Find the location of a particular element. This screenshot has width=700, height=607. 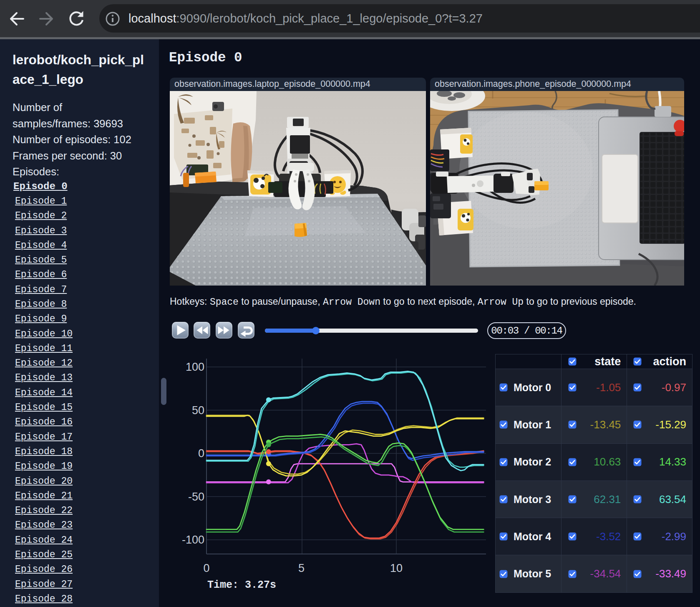

svg-text: 10 is located at coordinates (396, 568).